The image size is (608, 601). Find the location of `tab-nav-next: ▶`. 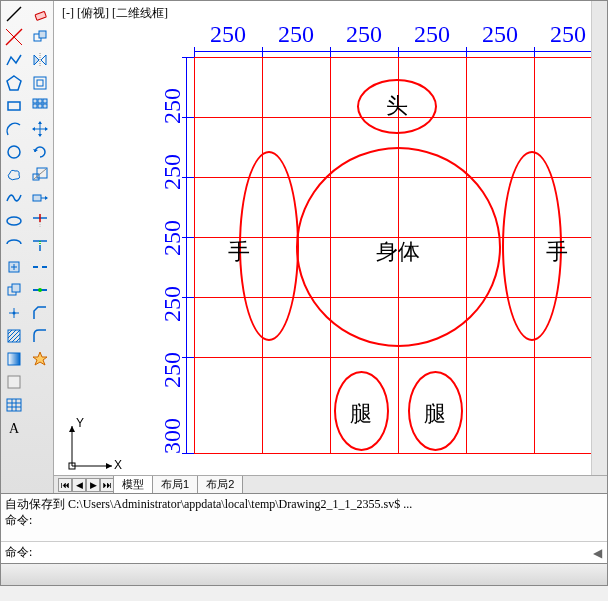

tab-nav-next: ▶ is located at coordinates (93, 485).